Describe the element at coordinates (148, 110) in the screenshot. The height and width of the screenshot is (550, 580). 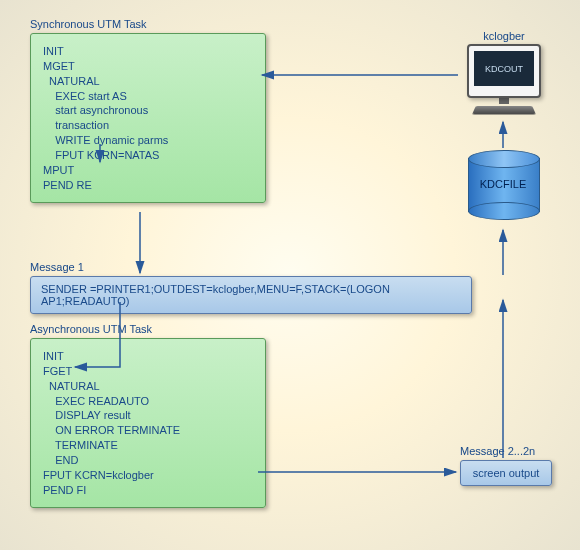
I see `sync-line-4: start asynchronous` at that location.